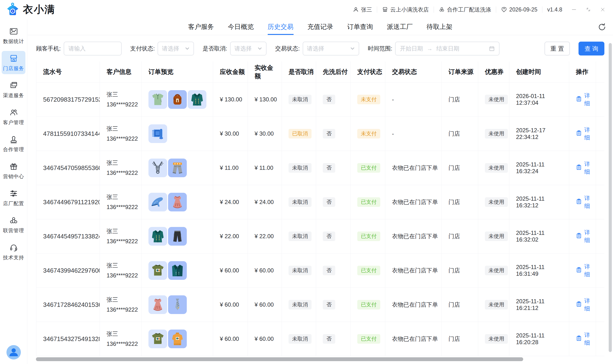 The image size is (613, 364). I want to click on trade-status-select: 请选择, so click(331, 49).